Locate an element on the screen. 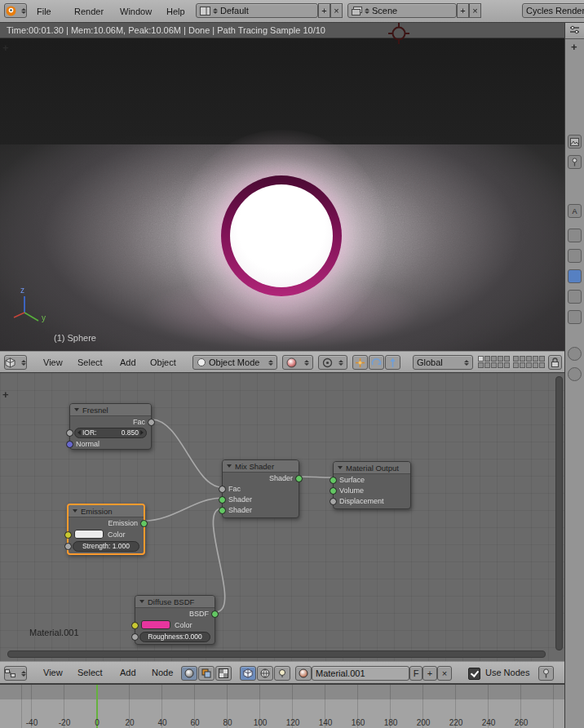 The image size is (584, 728). material-browse-button is located at coordinates (303, 673).